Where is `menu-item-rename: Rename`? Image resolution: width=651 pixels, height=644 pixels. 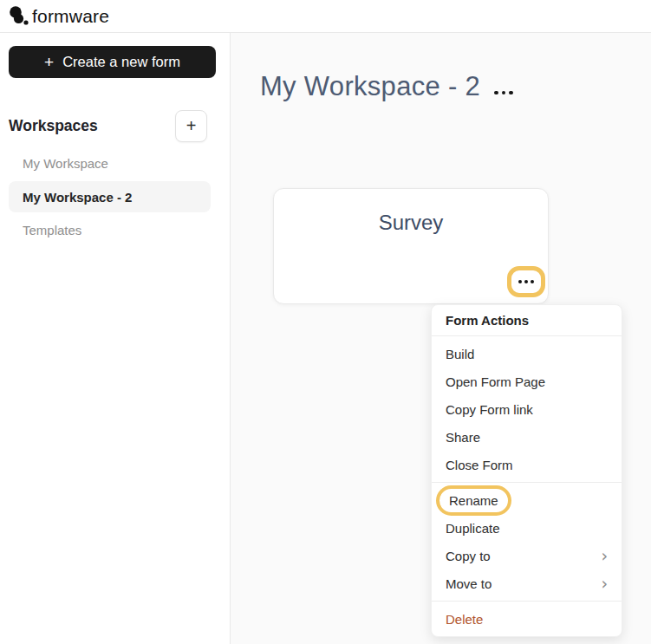
menu-item-rename: Rename is located at coordinates (527, 500).